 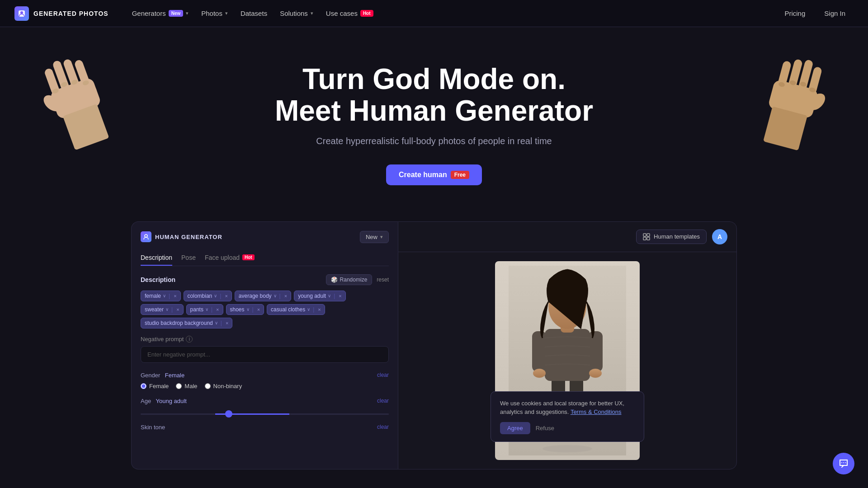 I want to click on gen-header: HUMAN GENERATOR New ▾, so click(x=265, y=237).